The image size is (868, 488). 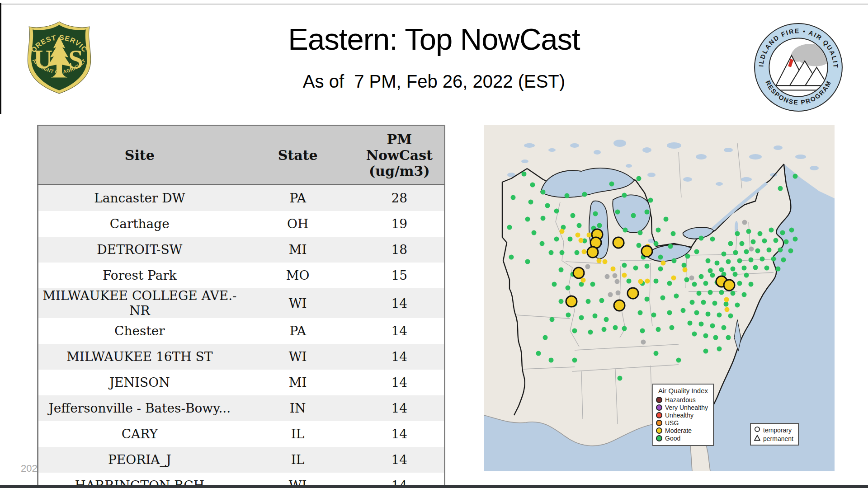 What do you see at coordinates (298, 155) in the screenshot?
I see `column-header: State` at bounding box center [298, 155].